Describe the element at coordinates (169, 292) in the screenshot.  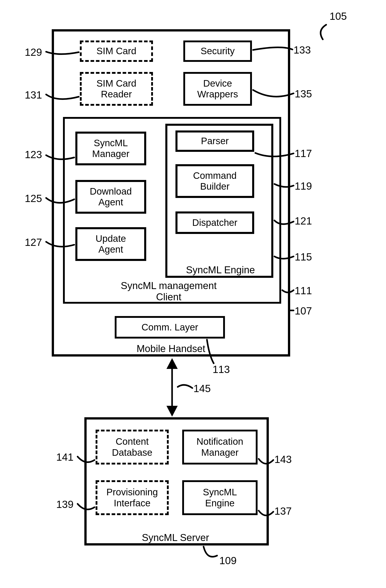
I see `syncml-client-title: SyncML management Client` at that location.